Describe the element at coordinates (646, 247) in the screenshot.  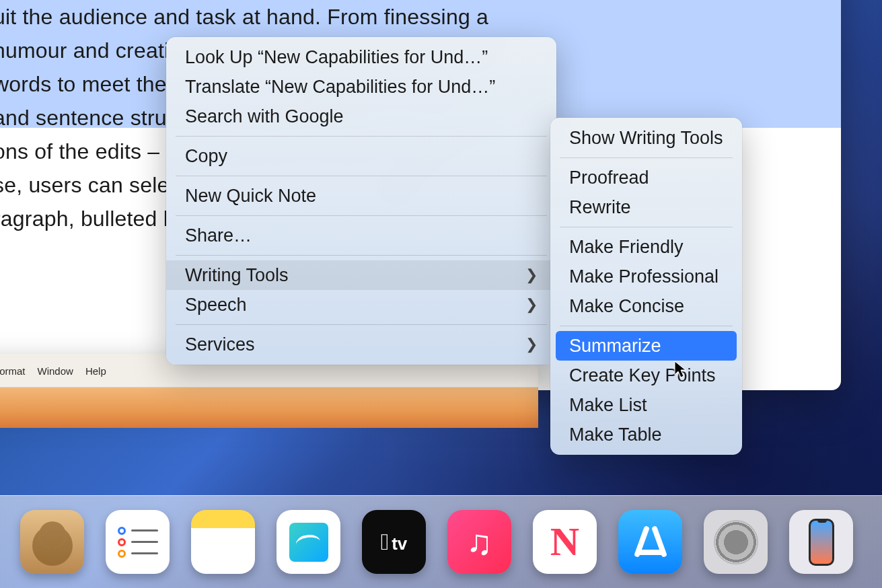
I see `submenu-item-make-friendly: Make Friendly` at that location.